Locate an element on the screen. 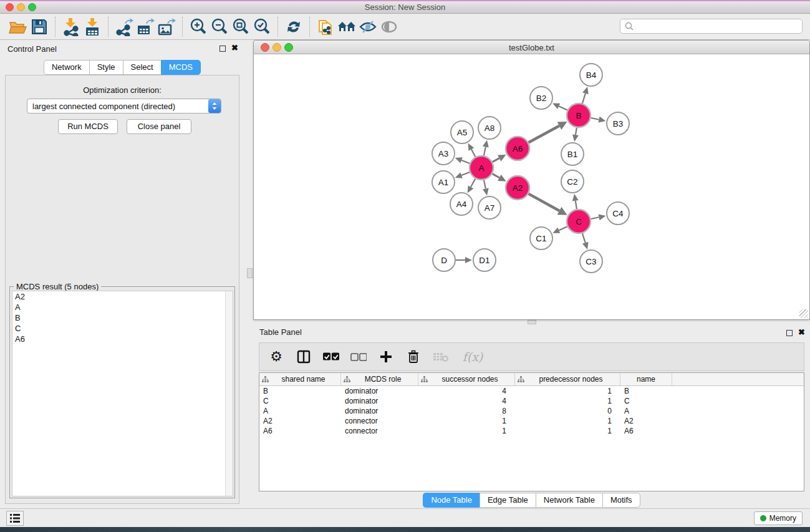 The height and width of the screenshot is (532, 810). graph-node-A5: A5 is located at coordinates (462, 132).